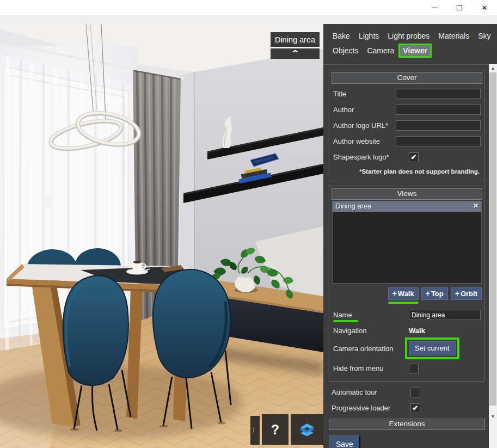 This screenshot has height=448, width=497. Describe the element at coordinates (476, 207) in the screenshot. I see `remove-view-icon: ✕` at that location.